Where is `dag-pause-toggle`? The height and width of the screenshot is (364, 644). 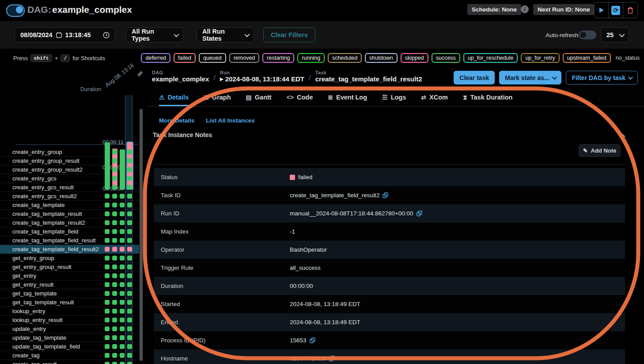
dag-pause-toggle is located at coordinates (15, 11).